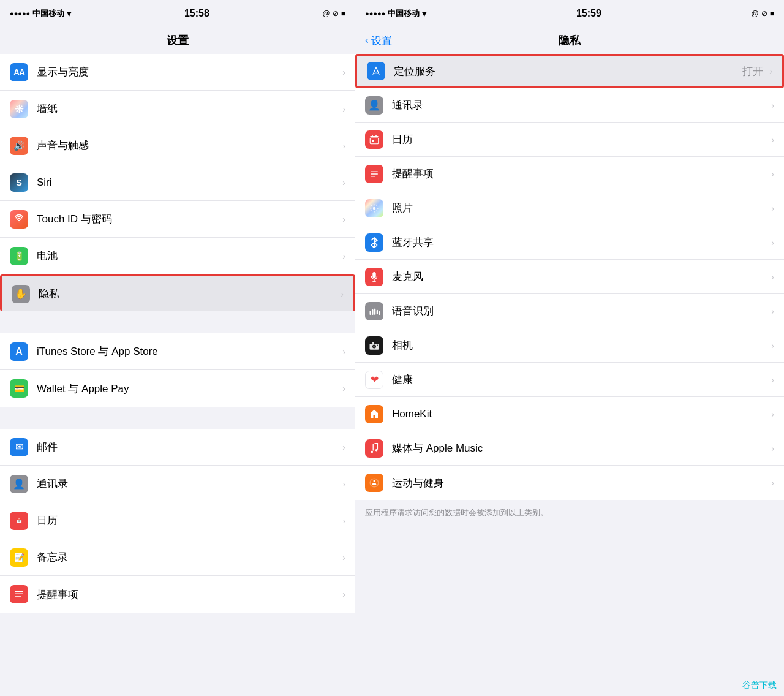 The height and width of the screenshot is (696, 784). I want to click on reminders-right-label: 提醒事项, so click(581, 174).